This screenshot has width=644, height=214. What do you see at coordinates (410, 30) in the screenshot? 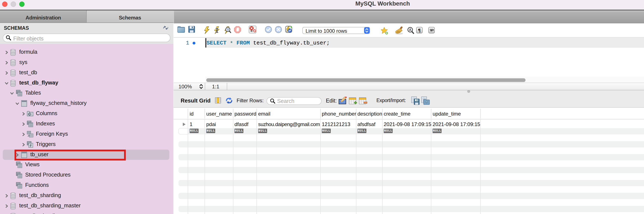
I see `svg-text: A` at bounding box center [410, 30].